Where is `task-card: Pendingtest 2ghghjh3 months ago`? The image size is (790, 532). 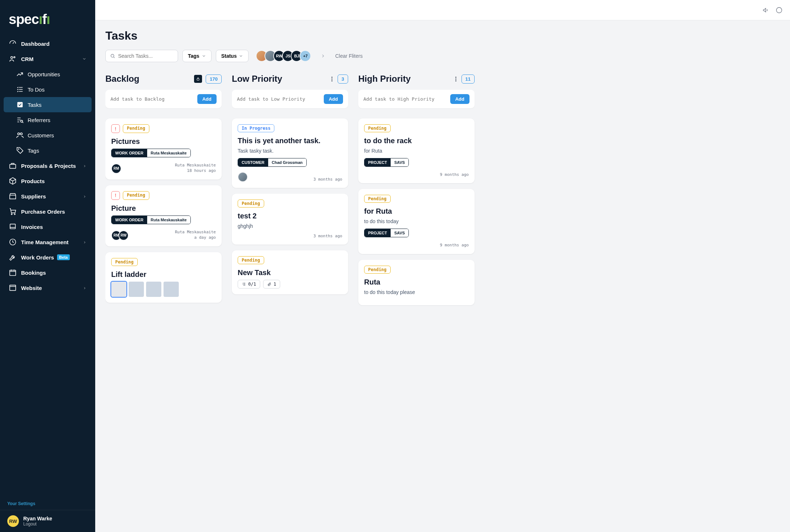 task-card: Pendingtest 2ghghjh3 months ago is located at coordinates (290, 219).